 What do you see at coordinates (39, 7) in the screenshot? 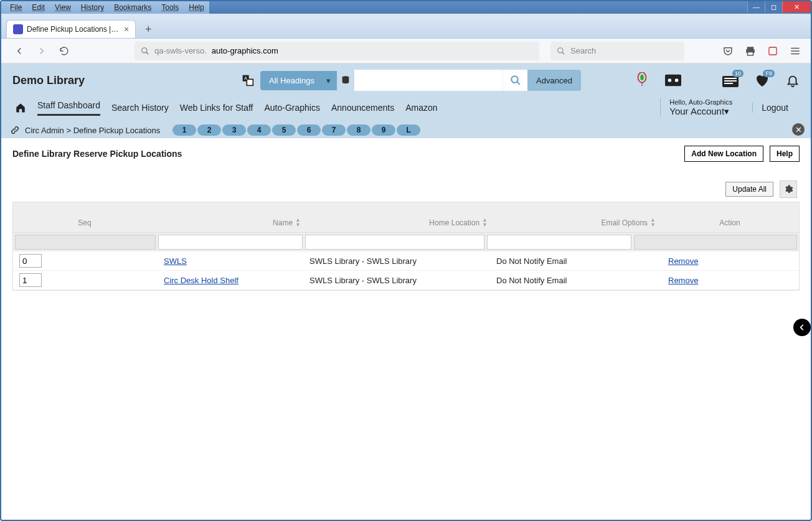
I see `menu-edit: Edit` at bounding box center [39, 7].